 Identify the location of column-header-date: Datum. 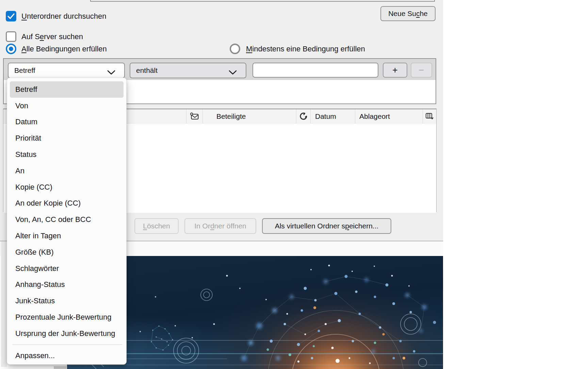
(333, 116).